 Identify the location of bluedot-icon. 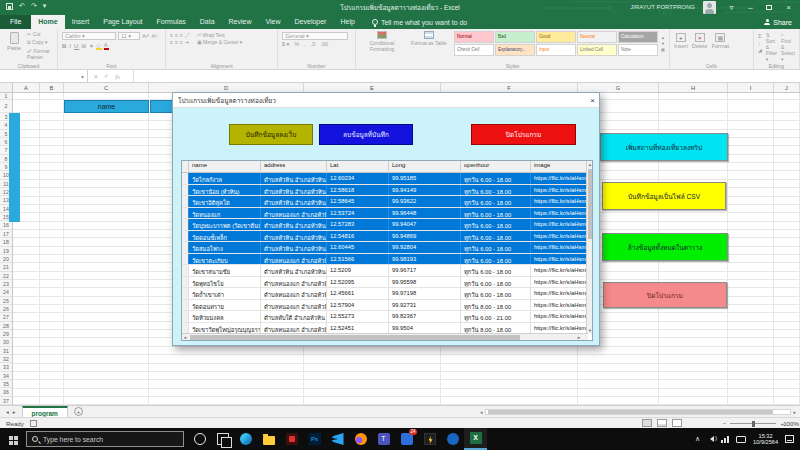
(452, 439).